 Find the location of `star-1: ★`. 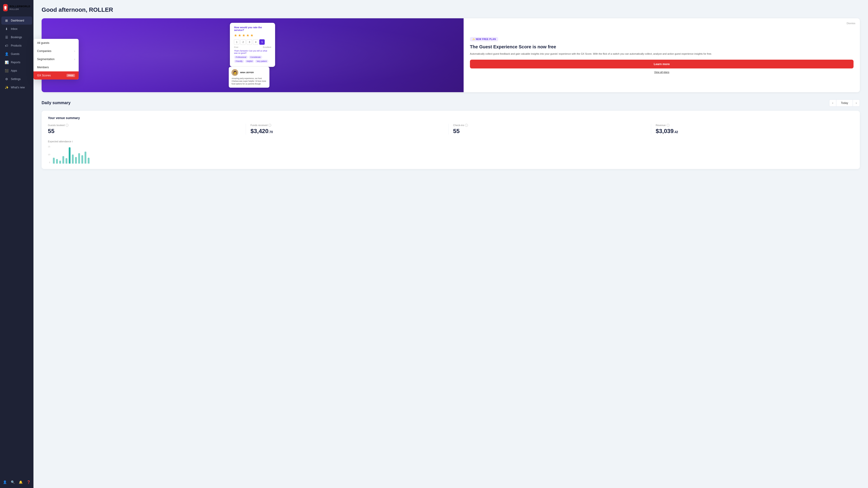

star-1: ★ is located at coordinates (236, 35).